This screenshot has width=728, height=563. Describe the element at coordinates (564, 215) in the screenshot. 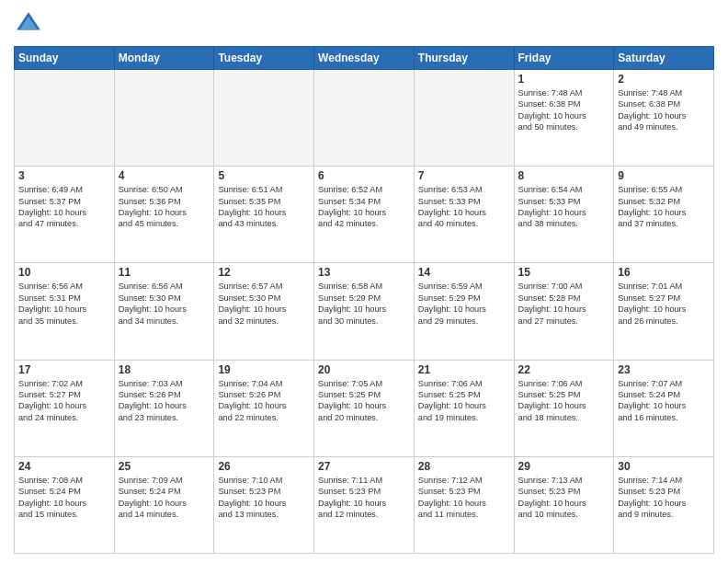

I see `day-cell: 8Sunrise: 6:54 AM Sunset: 5:33 PM Daylig…` at that location.